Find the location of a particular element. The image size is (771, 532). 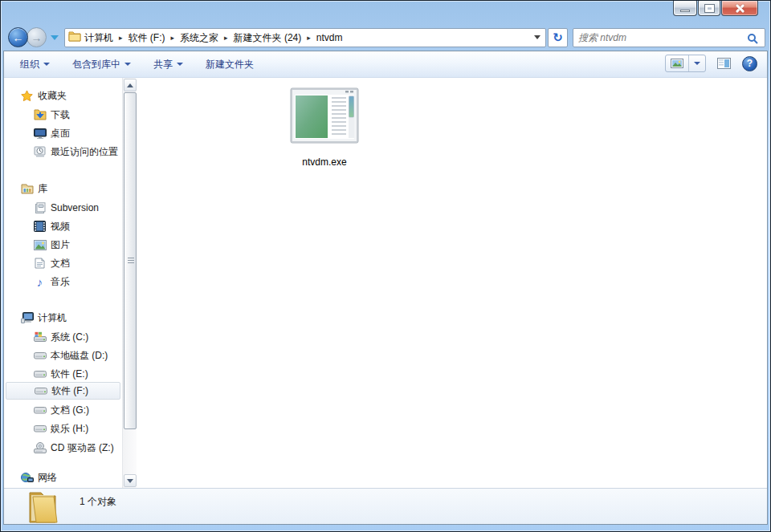

back-button: ← is located at coordinates (18, 37).